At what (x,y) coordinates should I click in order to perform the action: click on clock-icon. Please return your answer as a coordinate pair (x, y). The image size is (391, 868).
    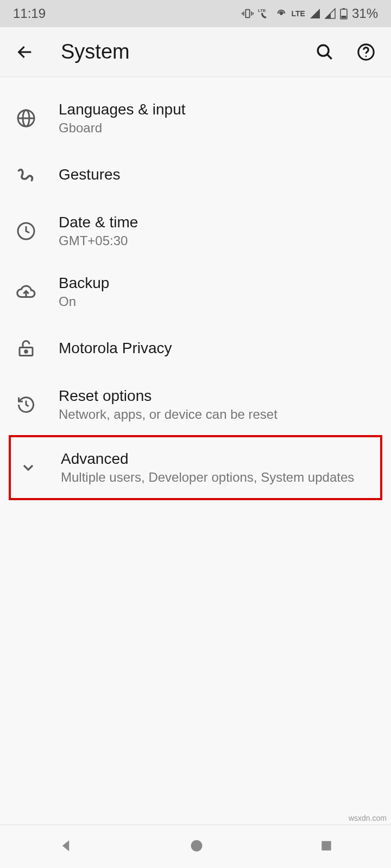
    Looking at the image, I should click on (26, 231).